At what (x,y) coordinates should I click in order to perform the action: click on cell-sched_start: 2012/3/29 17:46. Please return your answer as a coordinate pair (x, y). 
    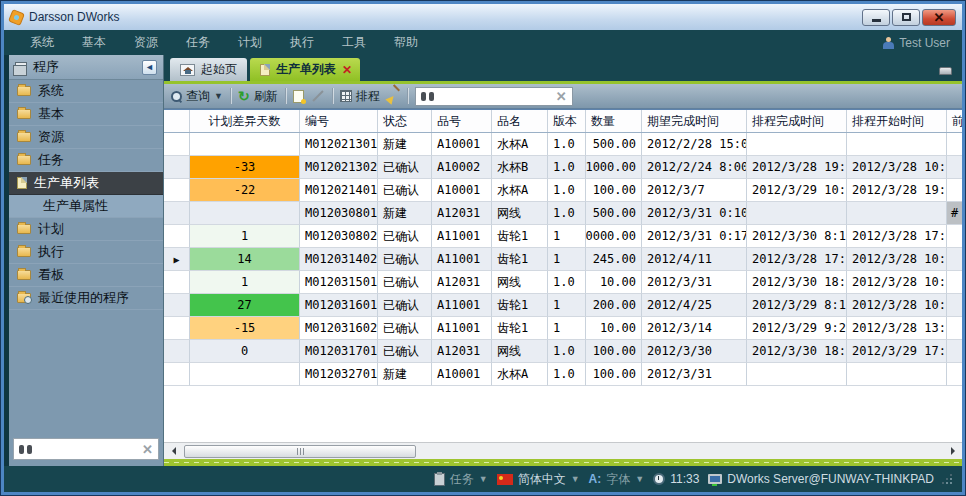
    Looking at the image, I should click on (897, 352).